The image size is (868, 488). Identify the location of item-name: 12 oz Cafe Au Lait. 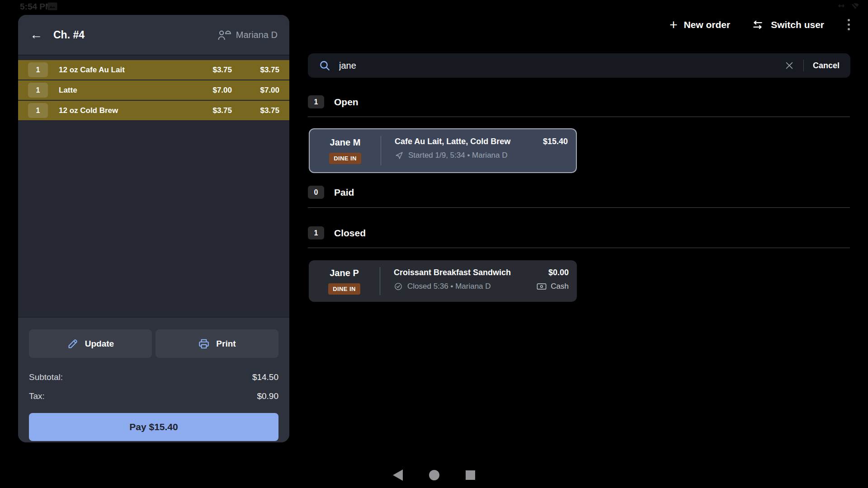
(120, 70).